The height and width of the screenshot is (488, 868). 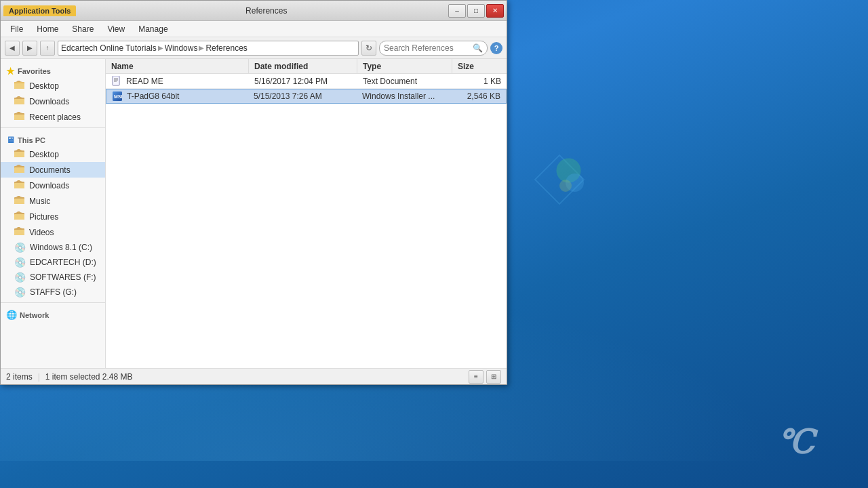 What do you see at coordinates (90, 377) in the screenshot?
I see `selected-info: 1 item selected 2.48 MB` at bounding box center [90, 377].